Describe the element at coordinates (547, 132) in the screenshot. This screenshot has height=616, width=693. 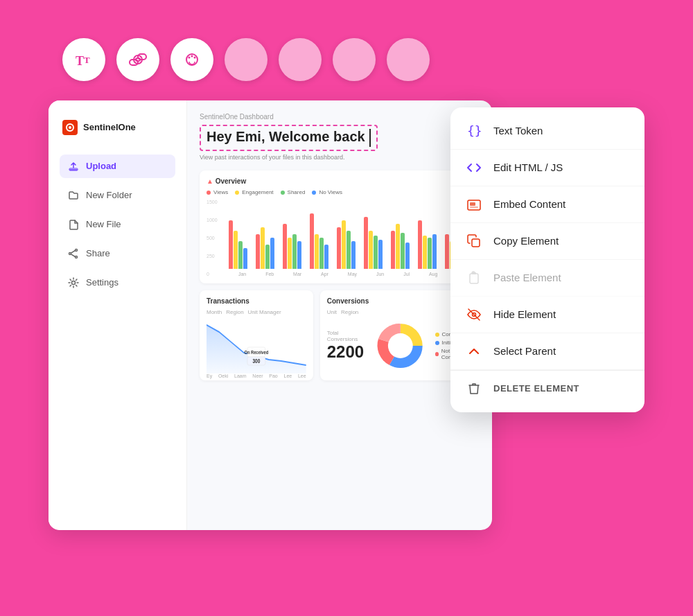
I see `menu-item-text-token: {} Text Token` at that location.